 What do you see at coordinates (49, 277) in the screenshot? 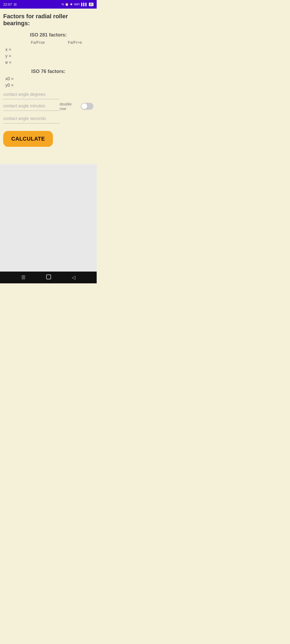
I see `home-square-icon` at bounding box center [49, 277].